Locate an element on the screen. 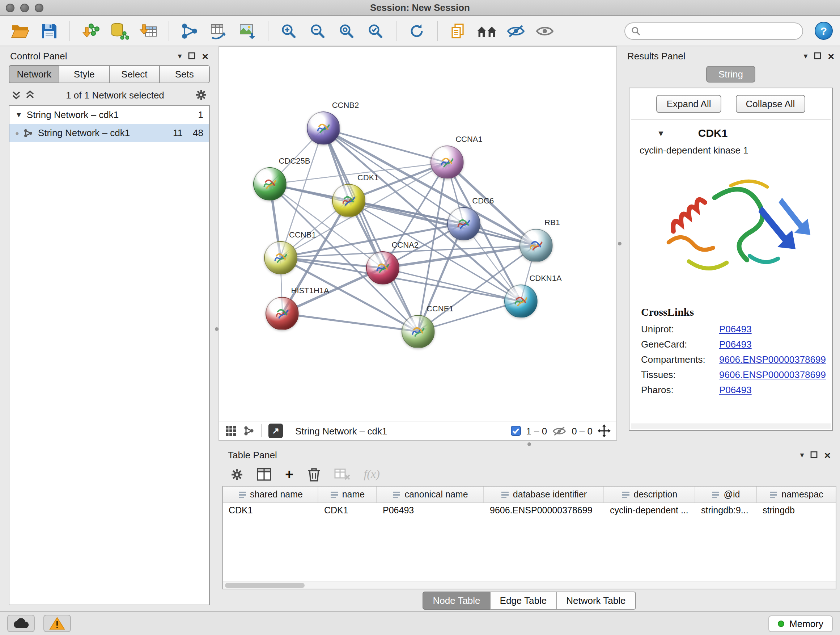 This screenshot has width=840, height=635. results-scrollbar is located at coordinates (731, 426).